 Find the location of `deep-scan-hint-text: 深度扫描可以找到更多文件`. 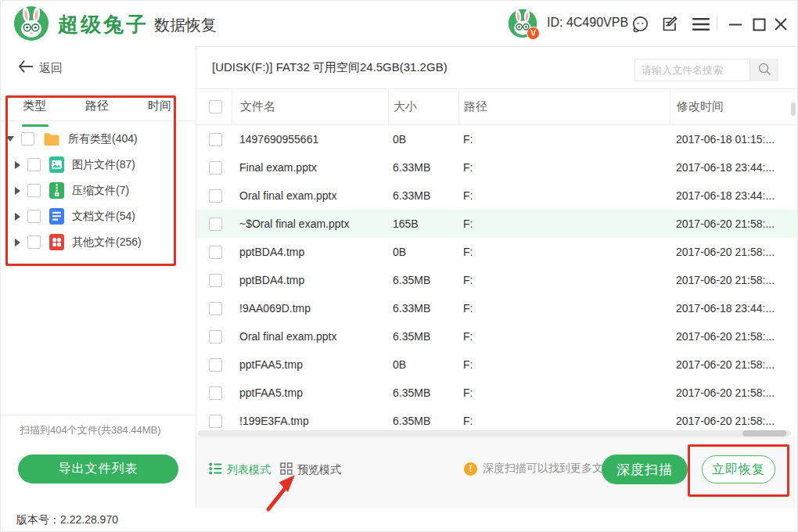

deep-scan-hint-text: 深度扫描可以找到更多文件 is located at coordinates (548, 469).